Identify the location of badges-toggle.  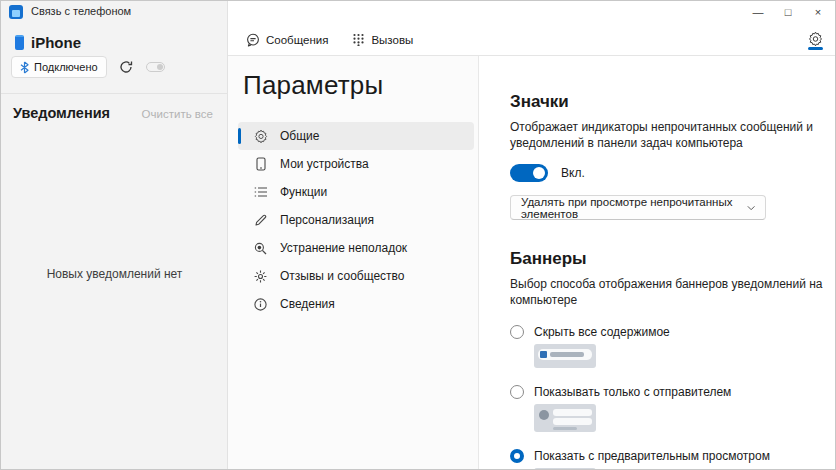
(529, 173).